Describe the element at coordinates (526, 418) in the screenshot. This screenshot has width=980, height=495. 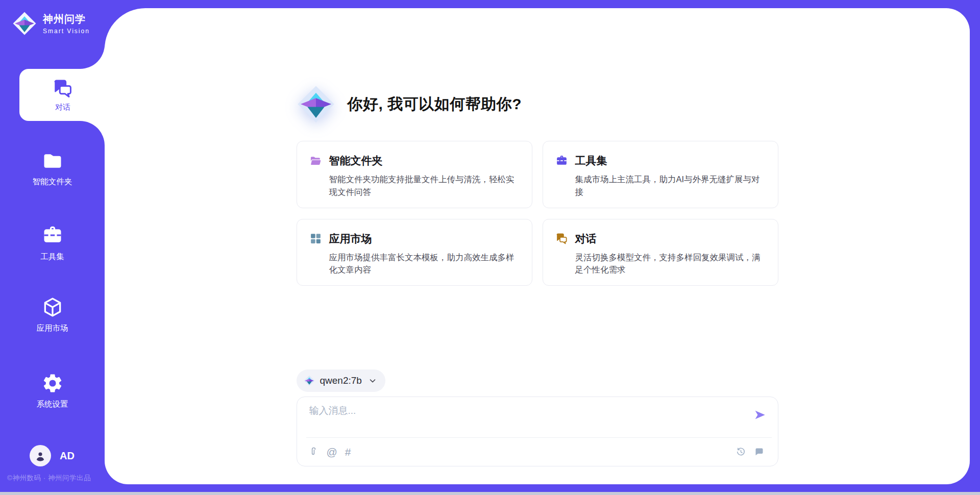
I see `message-input` at that location.